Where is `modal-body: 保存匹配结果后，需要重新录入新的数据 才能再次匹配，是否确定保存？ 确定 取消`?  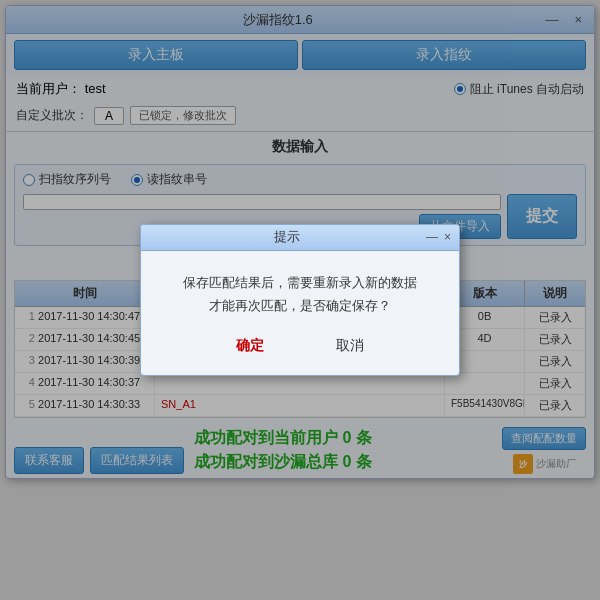
modal-body: 保存匹配结果后，需要重新录入新的数据 才能再次匹配，是否确定保存？ 确定 取消 is located at coordinates (300, 314).